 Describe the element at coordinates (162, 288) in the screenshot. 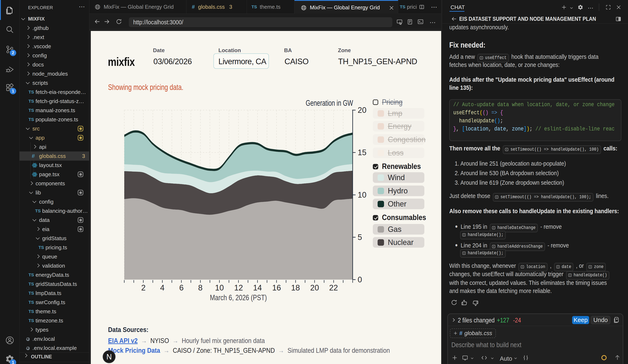

I see `svg-text: 4` at that location.